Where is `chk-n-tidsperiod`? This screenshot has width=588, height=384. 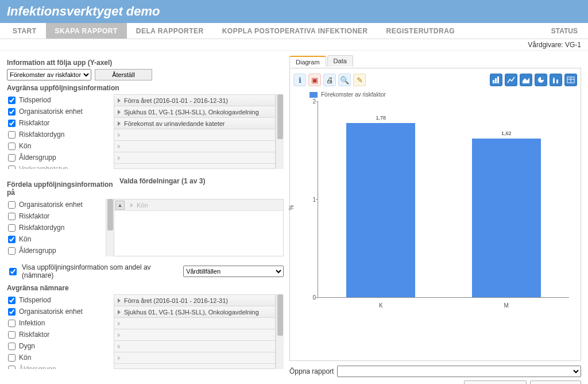 chk-n-tidsperiod is located at coordinates (11, 300).